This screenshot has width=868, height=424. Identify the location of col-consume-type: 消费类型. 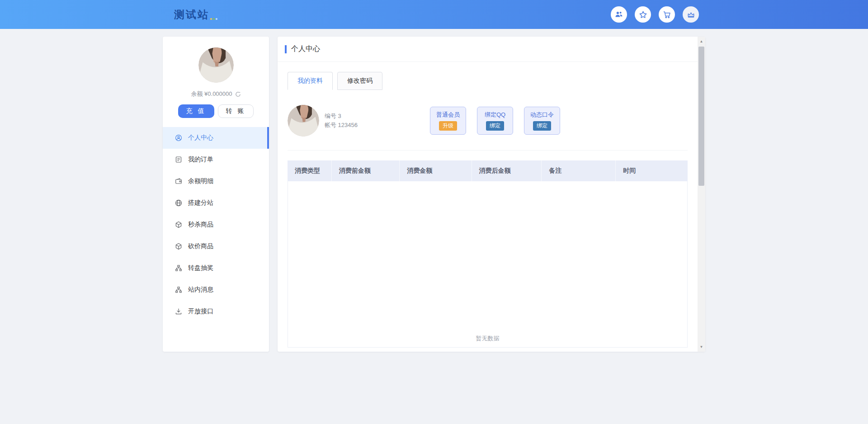
(309, 171).